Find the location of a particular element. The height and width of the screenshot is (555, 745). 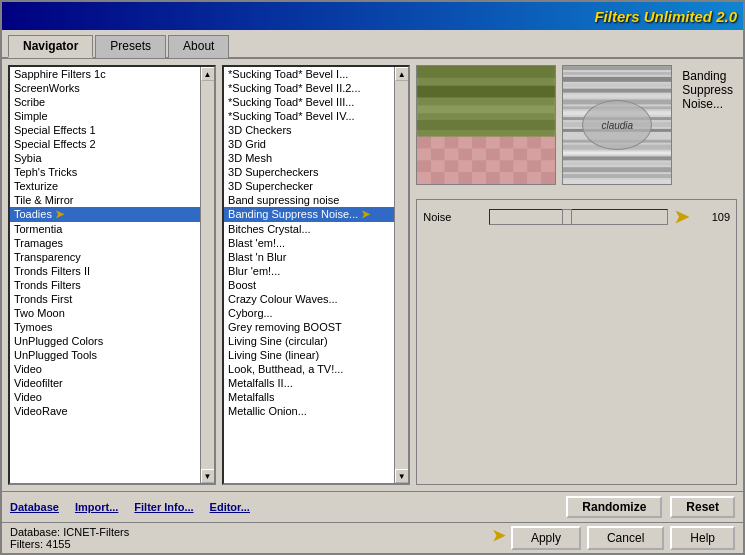

small-preview: claudia is located at coordinates (617, 125).